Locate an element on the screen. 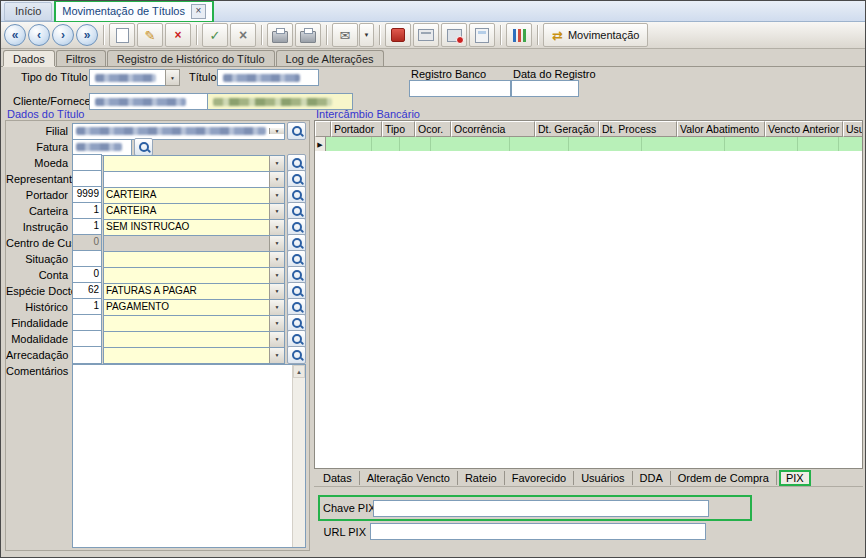 This screenshot has height=558, width=866. tab-pix: PIX is located at coordinates (795, 478).